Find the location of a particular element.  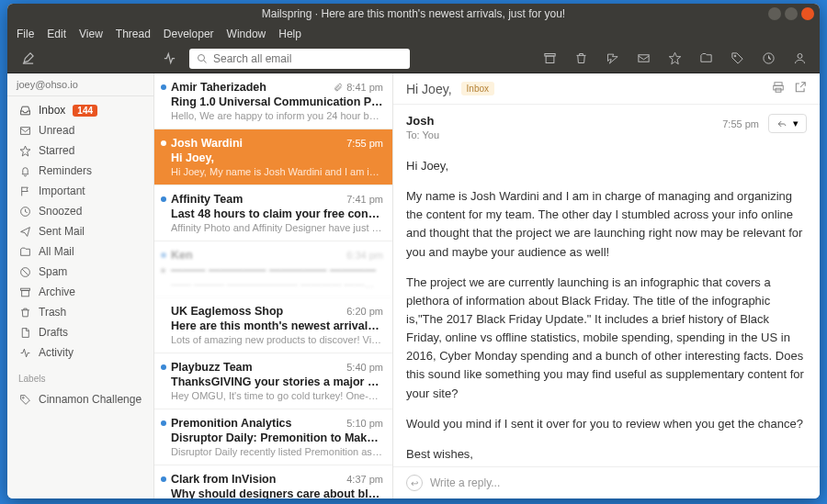

draft-icon is located at coordinates (25, 332).